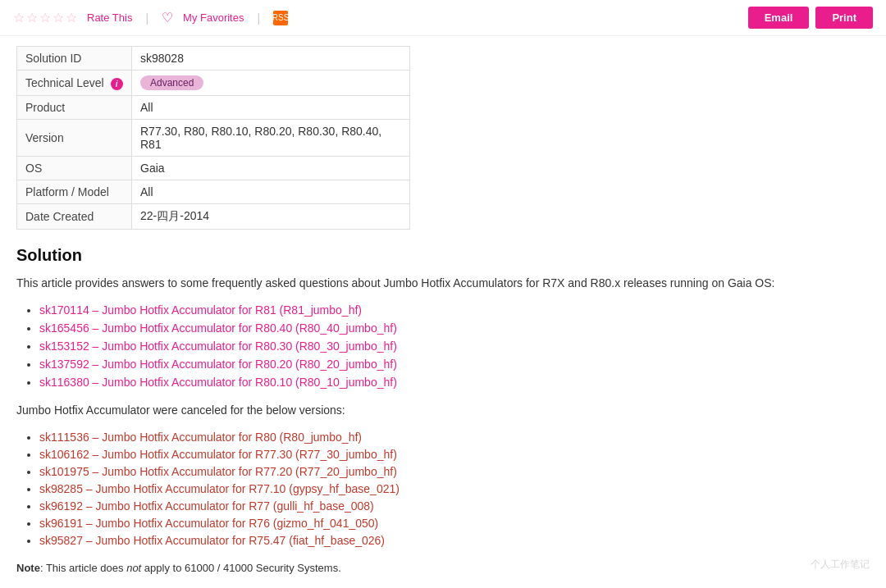 The width and height of the screenshot is (886, 588). Describe the element at coordinates (75, 192) in the screenshot. I see `label-platform: Platform / Model` at that location.